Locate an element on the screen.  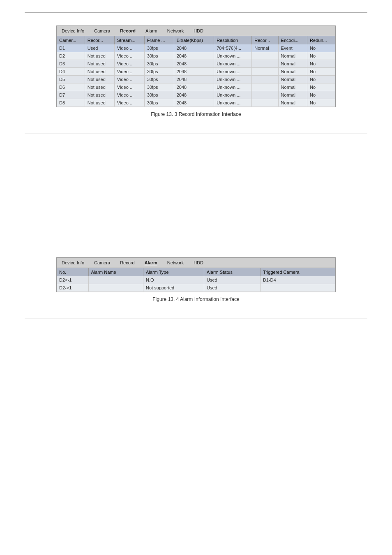
alarm-tab-header: Device Info Camera Record Alarm Network … is located at coordinates (196, 263).